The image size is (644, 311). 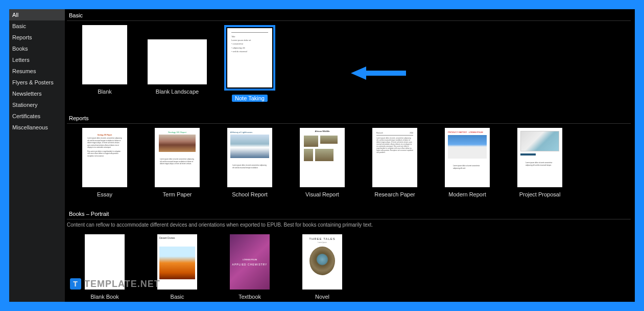 What do you see at coordinates (178, 194) in the screenshot?
I see `template-label: Term Paper` at bounding box center [178, 194].